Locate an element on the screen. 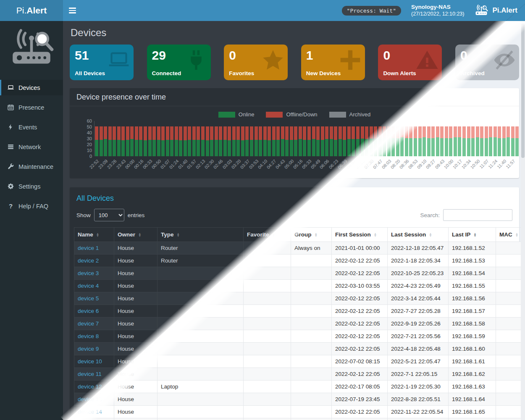  show-entries-control: Show 100 entries is located at coordinates (110, 215).